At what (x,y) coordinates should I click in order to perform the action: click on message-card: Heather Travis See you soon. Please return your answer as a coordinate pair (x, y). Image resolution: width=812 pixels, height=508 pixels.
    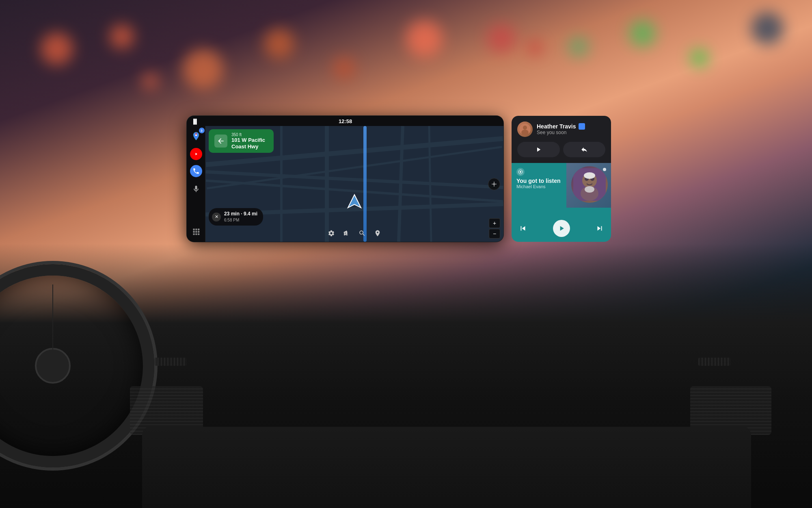
    Looking at the image, I should click on (561, 139).